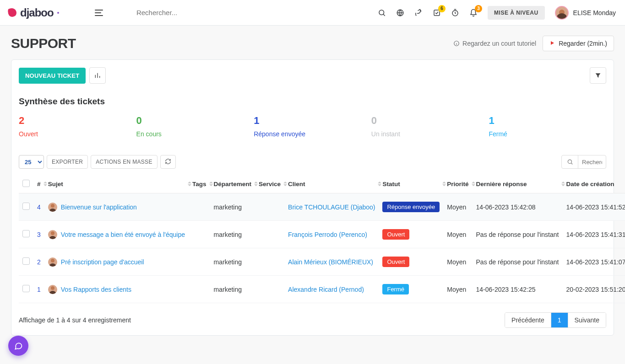 The height and width of the screenshot is (364, 625). I want to click on row-subject: Bienvenue sur l'application, so click(99, 207).